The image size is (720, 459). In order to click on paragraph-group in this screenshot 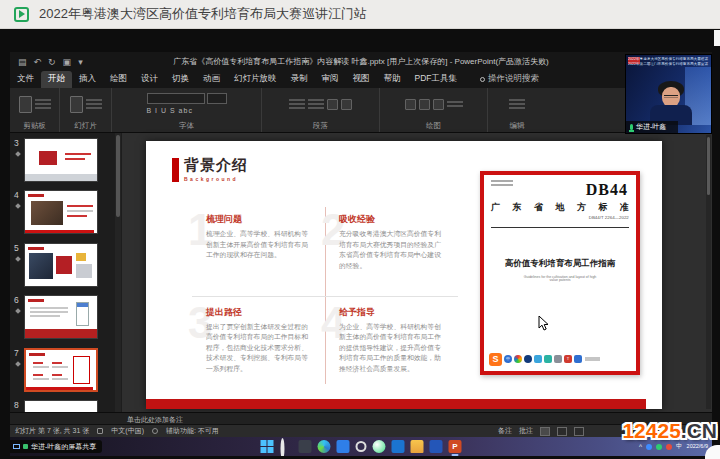, I will do `click(321, 104)`.